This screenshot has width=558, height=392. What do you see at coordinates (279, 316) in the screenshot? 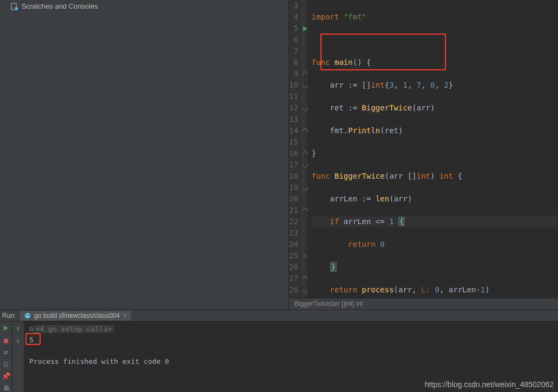
I see `run-tabs: Run: go build sf/newclass/class004 ×` at bounding box center [279, 316].